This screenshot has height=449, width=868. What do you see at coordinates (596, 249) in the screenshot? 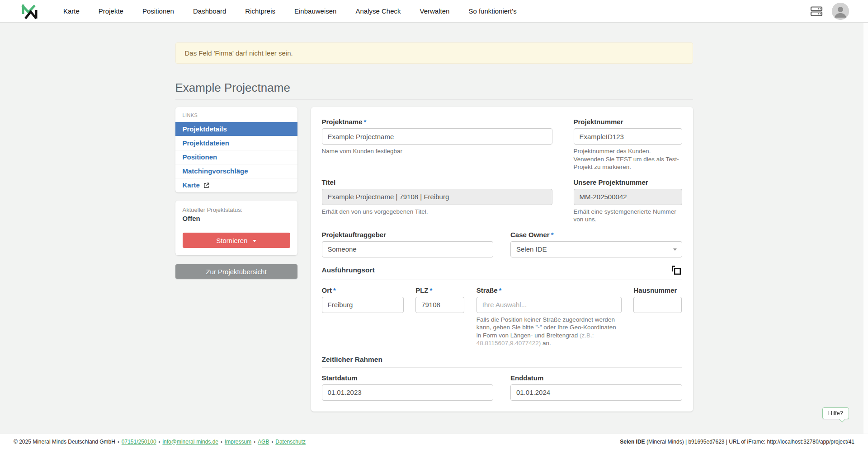
I see `case-owner-select: Selen IDE` at bounding box center [596, 249].